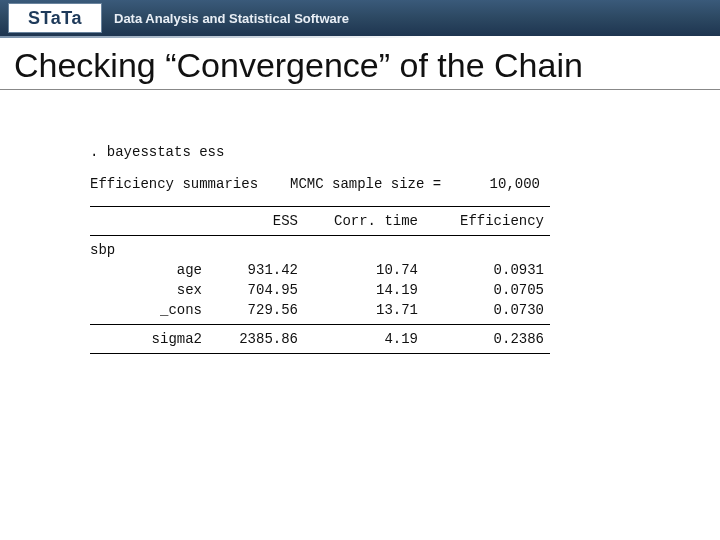 The height and width of the screenshot is (540, 720). Describe the element at coordinates (358, 339) in the screenshot. I see `row-corr: 4.19` at that location.